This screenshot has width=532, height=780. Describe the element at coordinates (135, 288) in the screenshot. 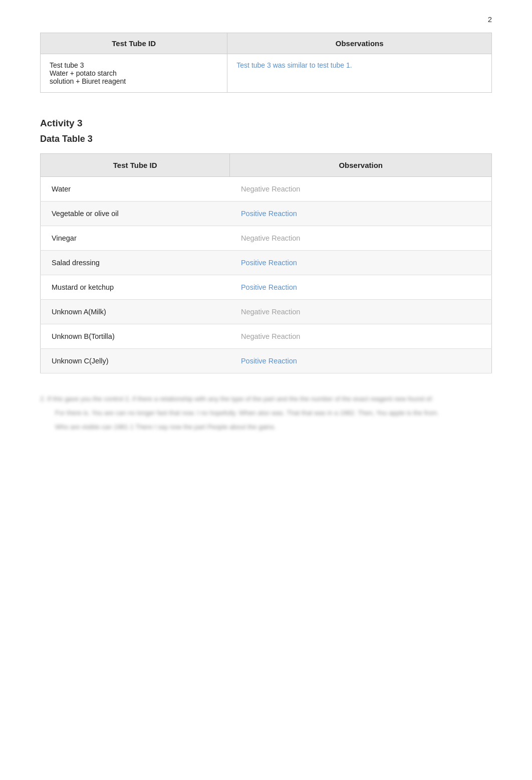

I see `tube-id-cell: Mustard or ketchup` at that location.